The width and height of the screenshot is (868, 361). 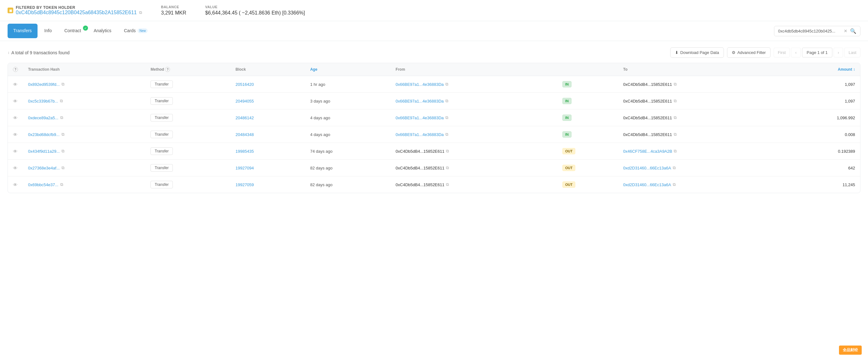 What do you see at coordinates (796, 53) in the screenshot?
I see `prev-page-button: ‹` at bounding box center [796, 53].